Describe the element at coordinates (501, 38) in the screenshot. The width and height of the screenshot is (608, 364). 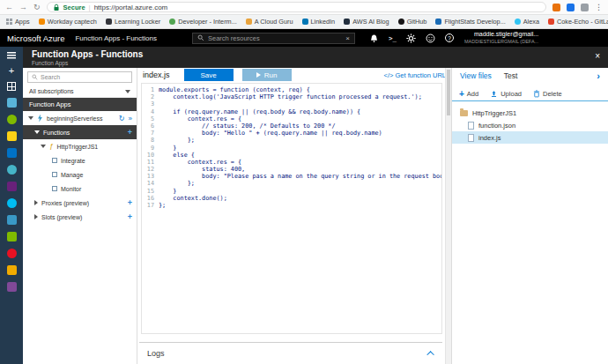
I see `account-info: maddie.stigler@gmail... MADDIESTIGLERGMA…` at that location.